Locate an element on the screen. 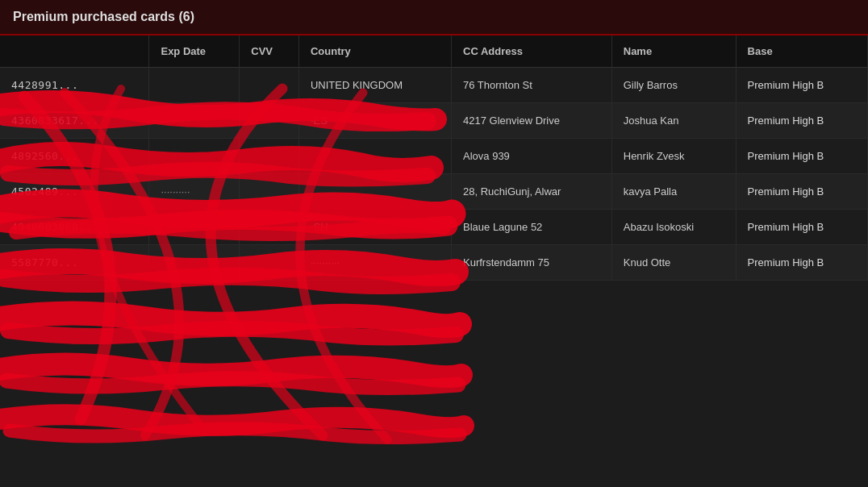 The height and width of the screenshot is (487, 868). cell-name: kavya Palla is located at coordinates (674, 192).